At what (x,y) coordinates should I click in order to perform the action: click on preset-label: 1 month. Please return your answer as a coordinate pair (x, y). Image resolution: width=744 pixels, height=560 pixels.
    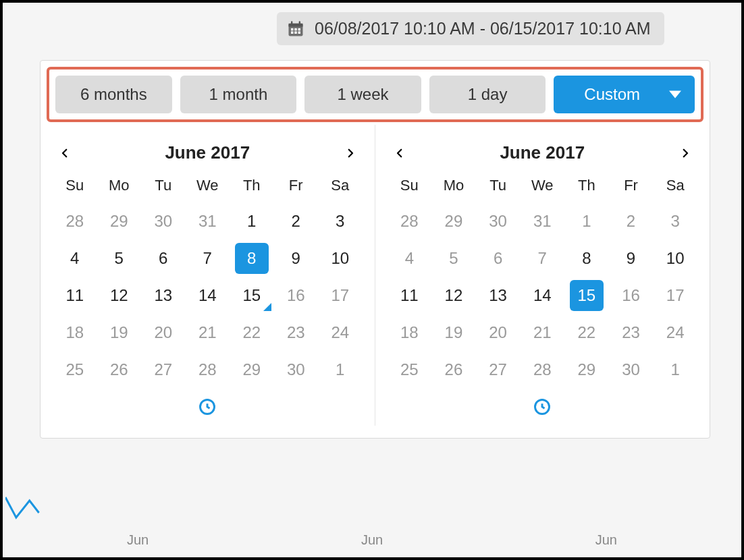
    Looking at the image, I should click on (239, 94).